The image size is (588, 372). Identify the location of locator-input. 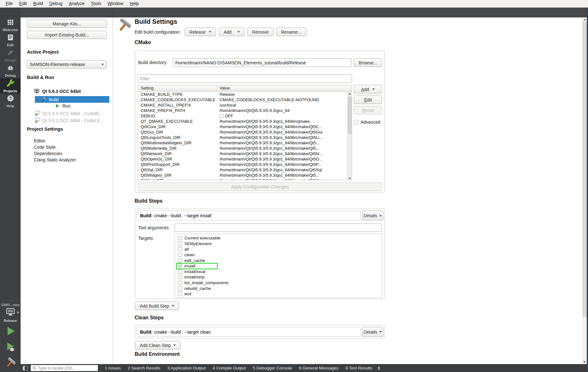
(65, 368).